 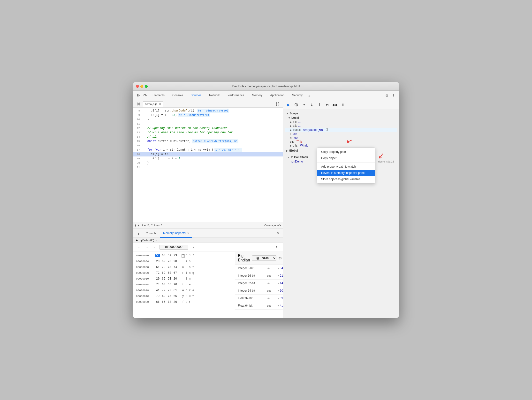 What do you see at coordinates (236, 96) in the screenshot?
I see `tab-performance: Performance` at bounding box center [236, 96].